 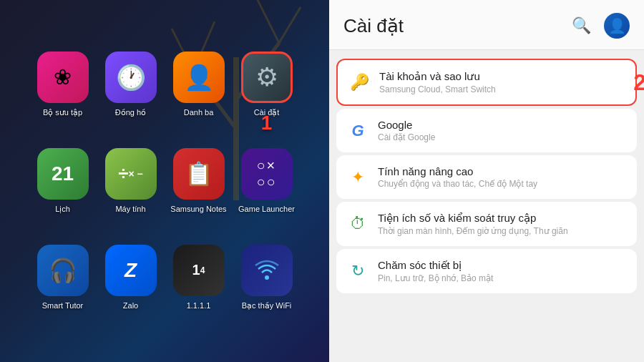 I want to click on tai-khoan-subtitle: Samsung Cloud, Smart Switch, so click(x=502, y=89).